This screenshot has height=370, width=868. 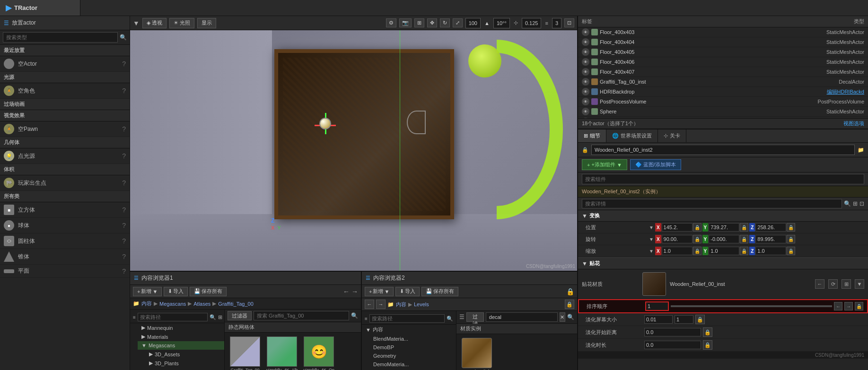 I want to click on outliner-row-floor403: 👁 Floor_400x403 StaticMeshActor, so click(x=723, y=32).